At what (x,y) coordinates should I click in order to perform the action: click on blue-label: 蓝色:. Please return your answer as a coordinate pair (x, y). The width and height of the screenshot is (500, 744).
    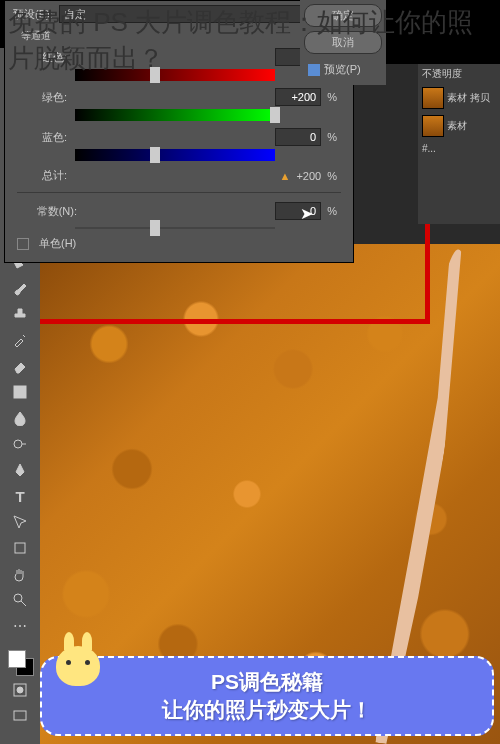
    Looking at the image, I should click on (44, 138).